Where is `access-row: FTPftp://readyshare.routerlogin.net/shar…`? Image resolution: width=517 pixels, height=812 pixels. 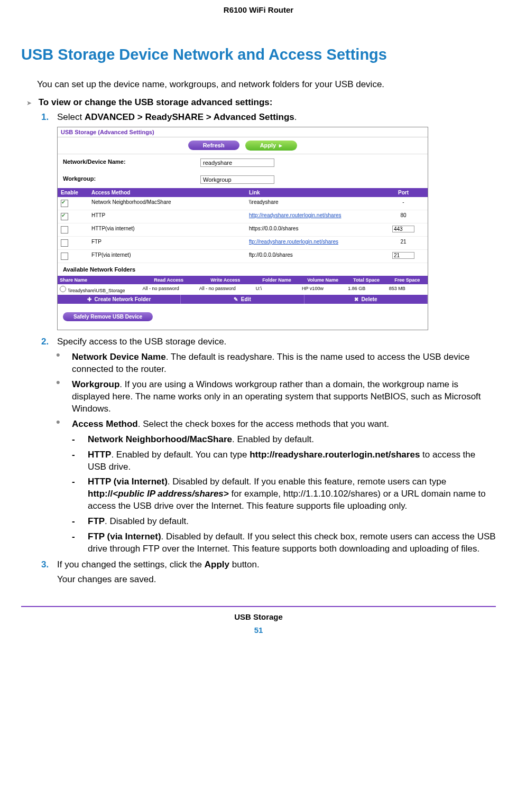 access-row: FTPftp://readyshare.routerlogin.net/shar… is located at coordinates (243, 243).